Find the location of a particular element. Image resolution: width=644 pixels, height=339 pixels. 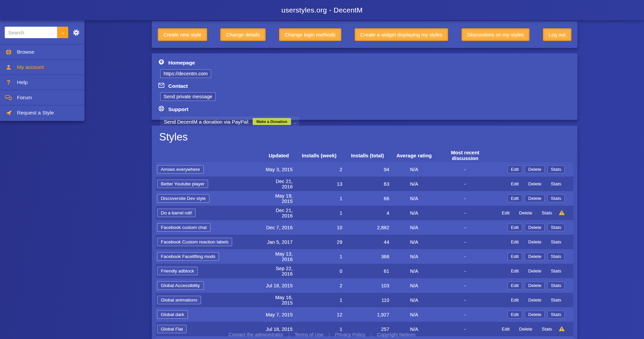

table-row: Facebook Facelifting mods May 13, 2016 1… is located at coordinates (365, 257).